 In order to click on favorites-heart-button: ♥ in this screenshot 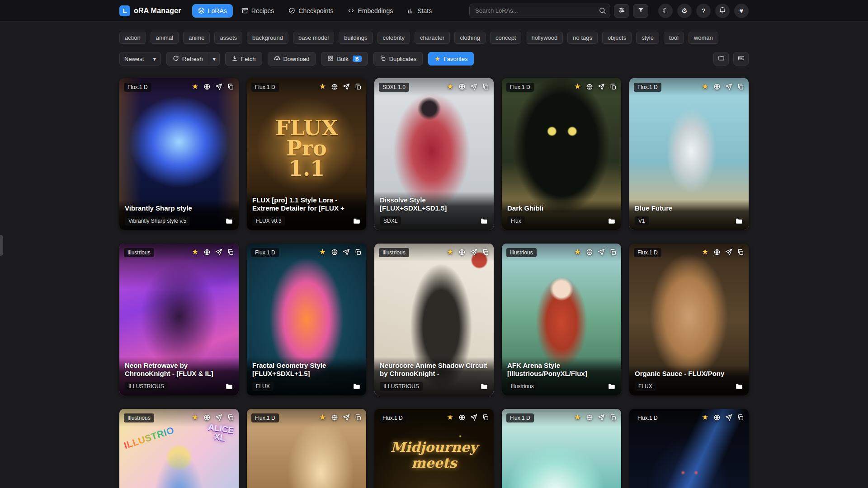, I will do `click(741, 11)`.